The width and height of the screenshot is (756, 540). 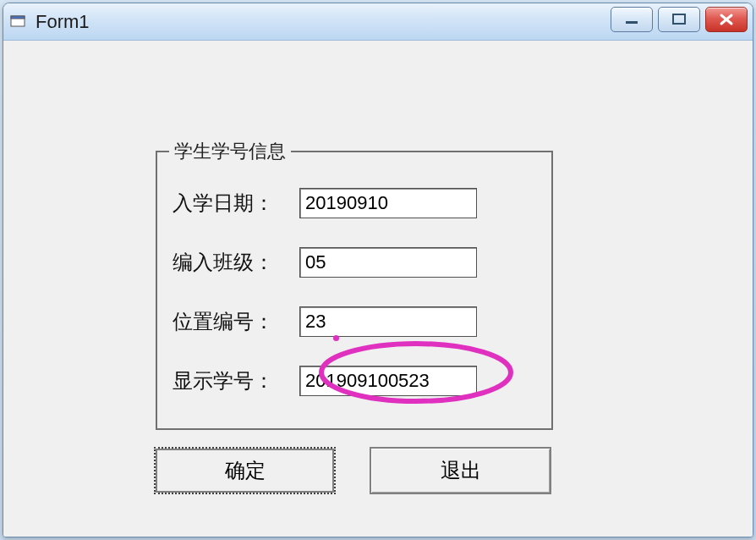 I want to click on input-enroll-date, so click(x=388, y=203).